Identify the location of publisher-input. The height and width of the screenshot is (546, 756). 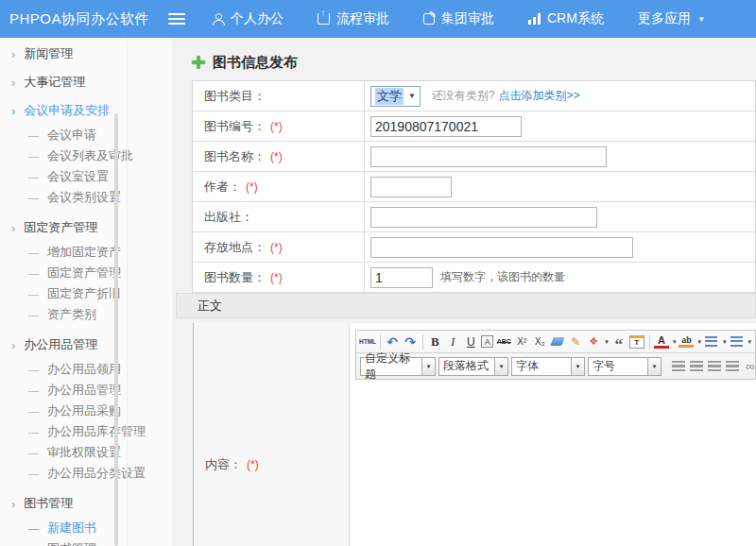
(484, 217).